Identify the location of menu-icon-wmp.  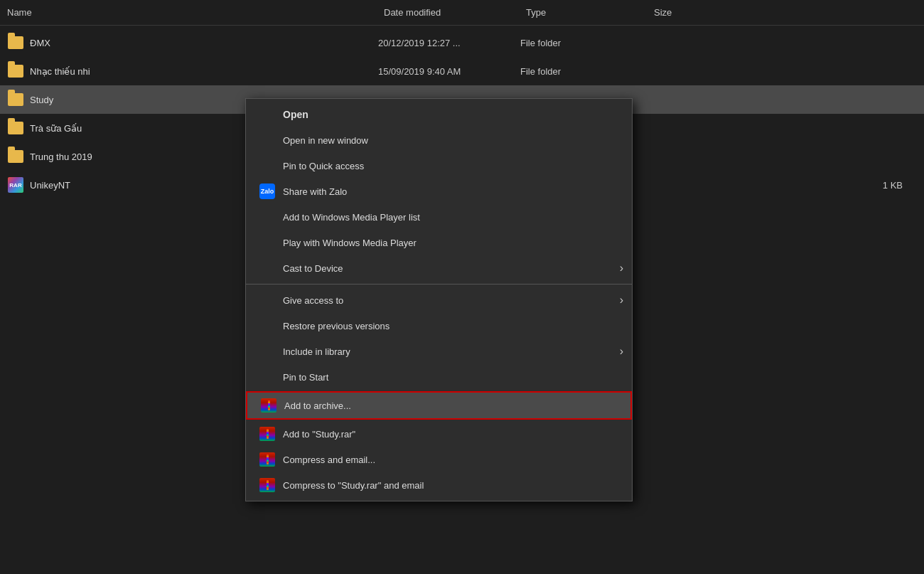
(267, 217).